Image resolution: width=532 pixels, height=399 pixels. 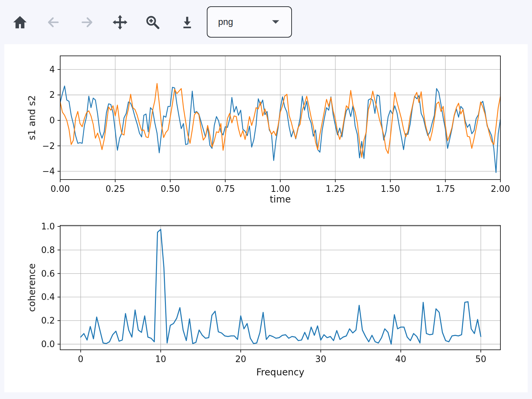 What do you see at coordinates (48, 250) in the screenshot?
I see `y-tick-label: 0.8` at bounding box center [48, 250].